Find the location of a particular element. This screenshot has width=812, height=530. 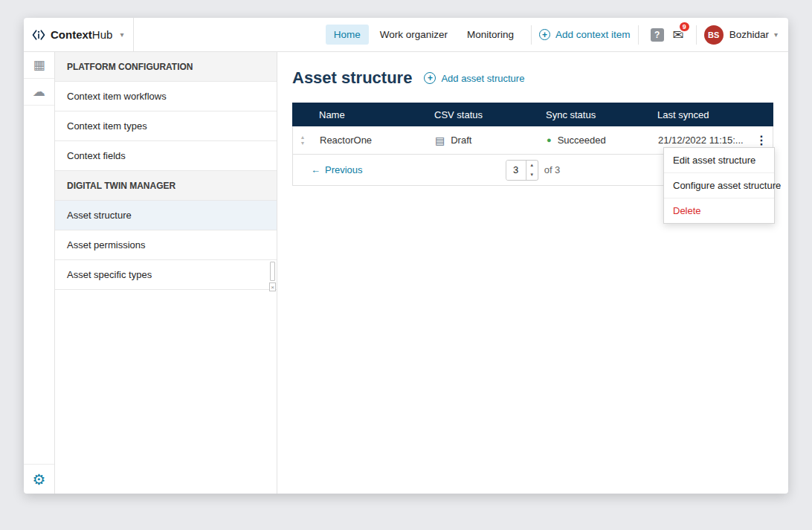

top-navigation: Home Work organizer Monitoring + Add con… is located at coordinates (556, 34).